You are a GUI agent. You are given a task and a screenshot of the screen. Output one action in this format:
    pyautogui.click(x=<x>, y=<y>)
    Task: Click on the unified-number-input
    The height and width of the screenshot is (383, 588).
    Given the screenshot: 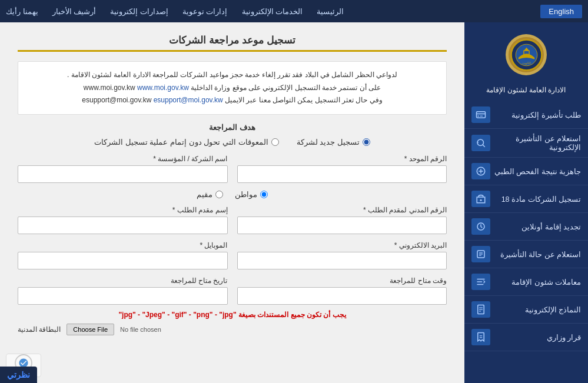 What is the action you would take?
    pyautogui.click(x=343, y=174)
    